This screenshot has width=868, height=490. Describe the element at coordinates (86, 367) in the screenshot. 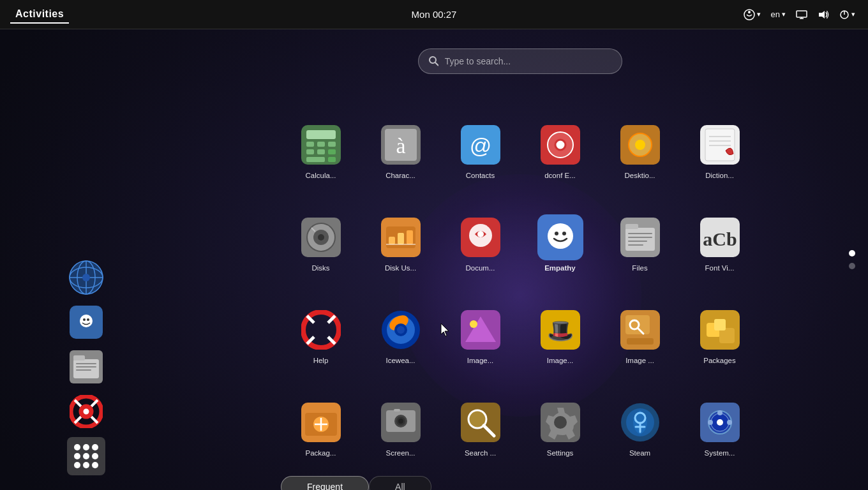

I see `sidebar-item-files` at that location.